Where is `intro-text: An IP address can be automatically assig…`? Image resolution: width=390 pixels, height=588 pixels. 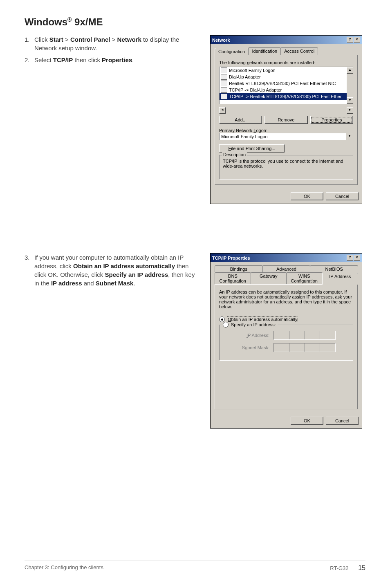 intro-text: An IP address can be automatically assig… is located at coordinates (286, 299).